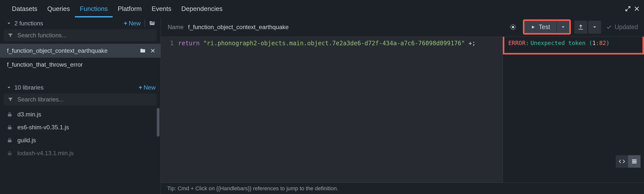 This screenshot has width=644, height=194. I want to click on tab-datasets: Datasets, so click(25, 9).